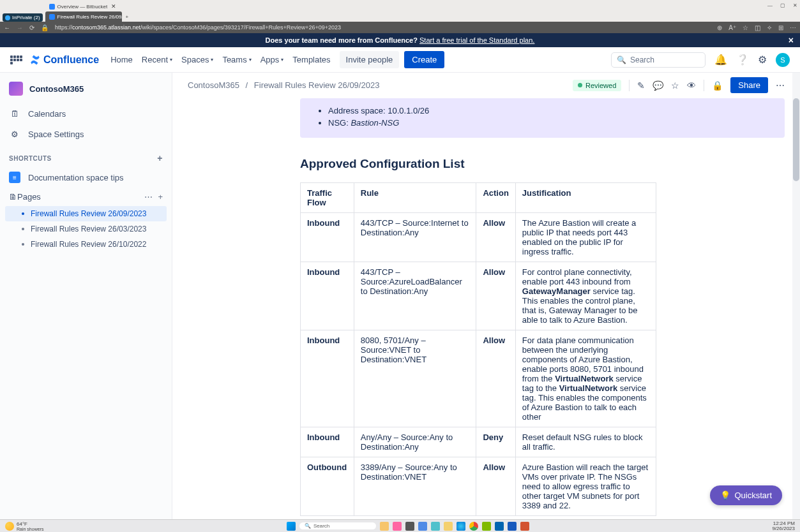  What do you see at coordinates (783, 5) in the screenshot?
I see `maximize-button: ▢` at bounding box center [783, 5].